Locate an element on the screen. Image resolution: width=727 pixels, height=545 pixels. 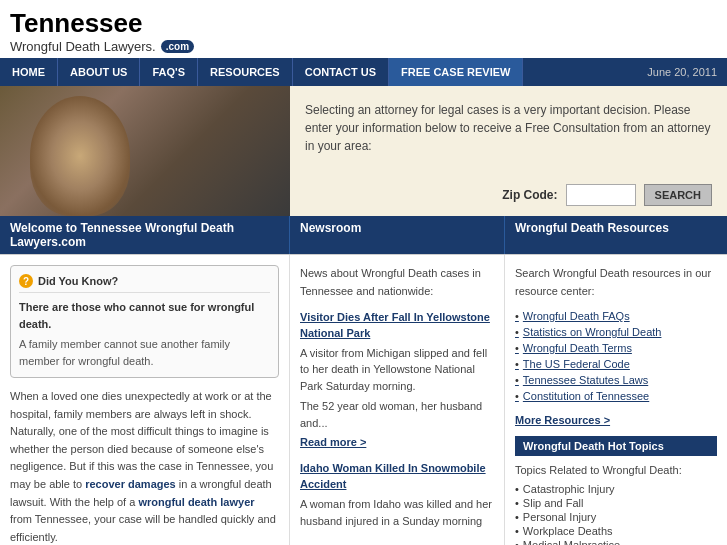
search-button: SEARCH is located at coordinates (678, 195).